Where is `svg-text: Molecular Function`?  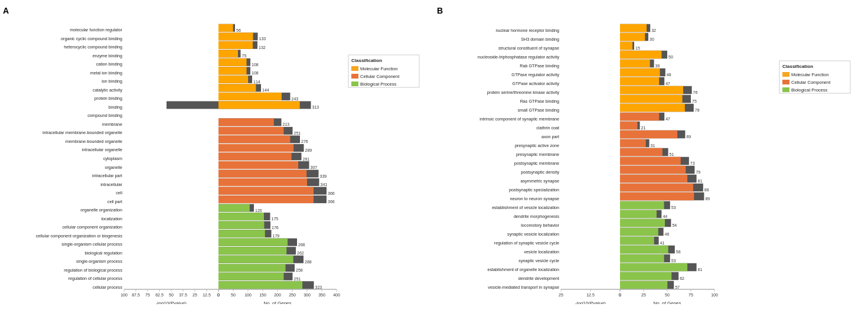 svg-text: Molecular Function is located at coordinates (379, 68).